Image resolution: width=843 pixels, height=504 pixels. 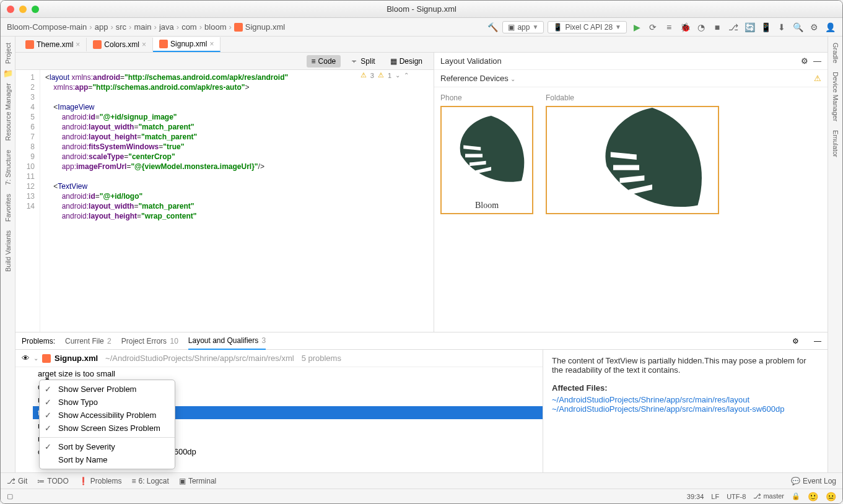 What do you see at coordinates (798, 27) in the screenshot?
I see `search-icon: 🔍` at bounding box center [798, 27].